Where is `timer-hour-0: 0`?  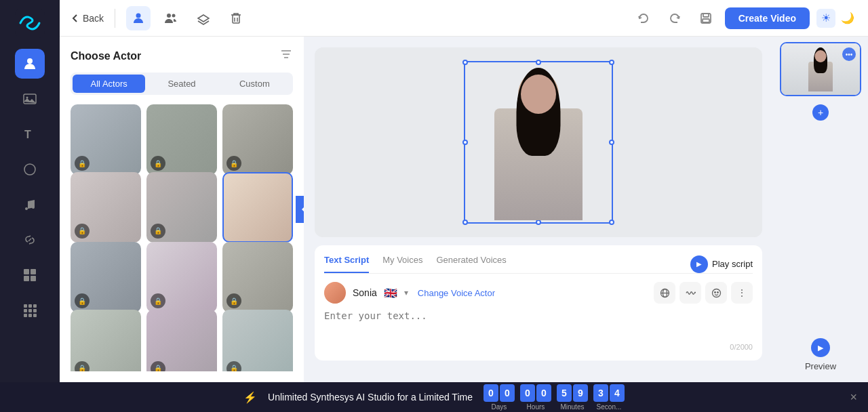 timer-hour-0: 0 is located at coordinates (528, 393).